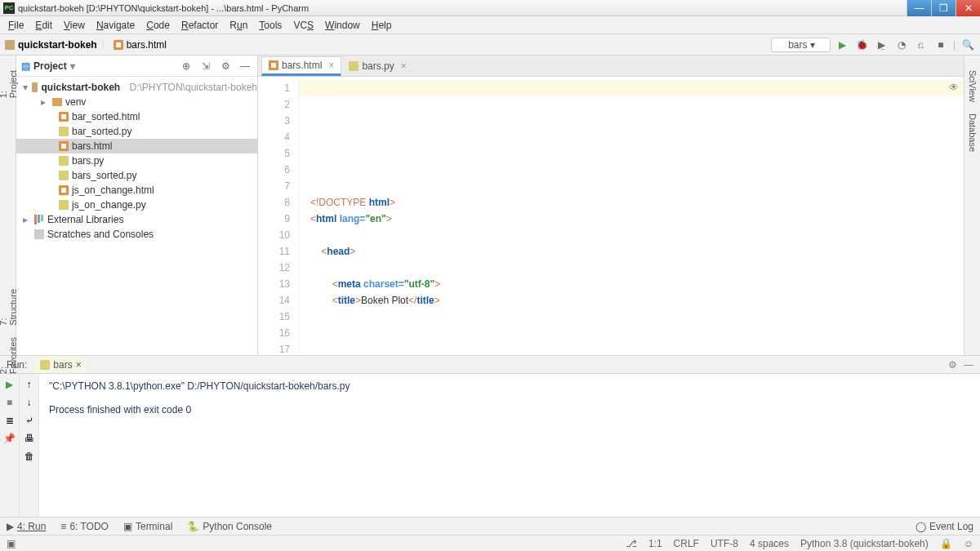  Describe the element at coordinates (944, 527) in the screenshot. I see `event-log: ◯ Event Log` at that location.